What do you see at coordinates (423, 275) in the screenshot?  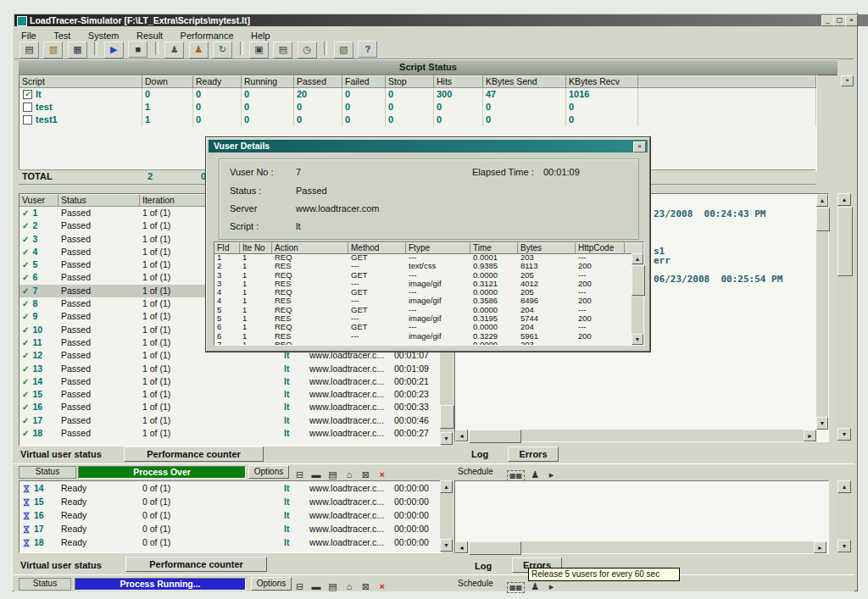 I see `request-row: 3 1 REQ GET --- 0.0000 205 ---` at bounding box center [423, 275].